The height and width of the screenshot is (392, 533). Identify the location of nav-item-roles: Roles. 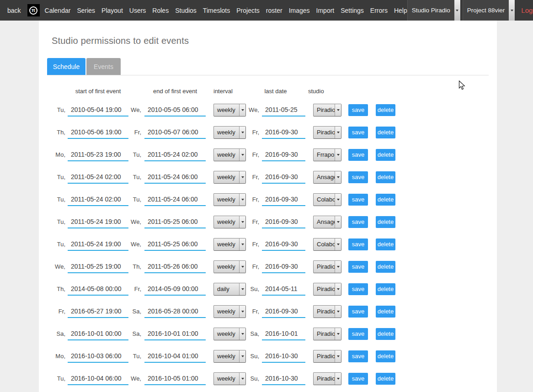
(160, 11).